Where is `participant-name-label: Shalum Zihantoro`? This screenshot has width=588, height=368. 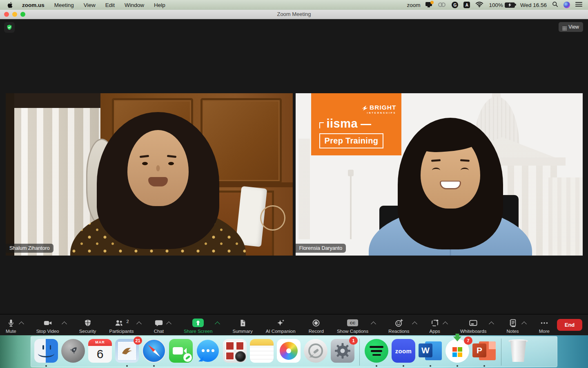 participant-name-label: Shalum Zihantoro is located at coordinates (29, 248).